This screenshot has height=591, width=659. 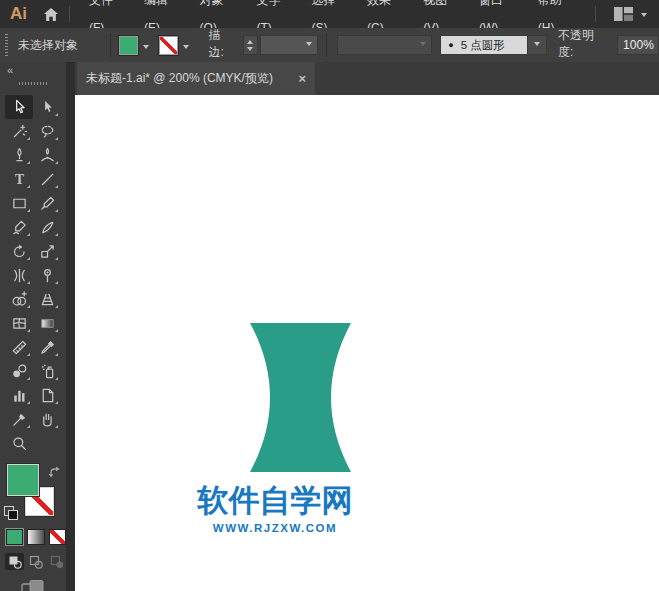 What do you see at coordinates (6, 45) in the screenshot?
I see `controlbar-drag-handle` at bounding box center [6, 45].